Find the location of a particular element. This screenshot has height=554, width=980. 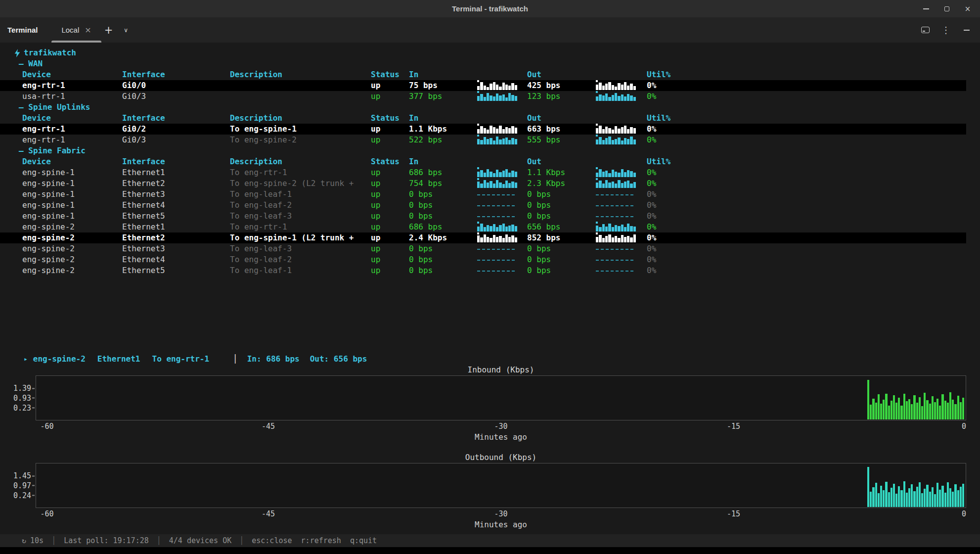

table-row: eng-rtr-1Gi0/2To eng-spine-1up1.1 Kbps66… is located at coordinates (483, 129).